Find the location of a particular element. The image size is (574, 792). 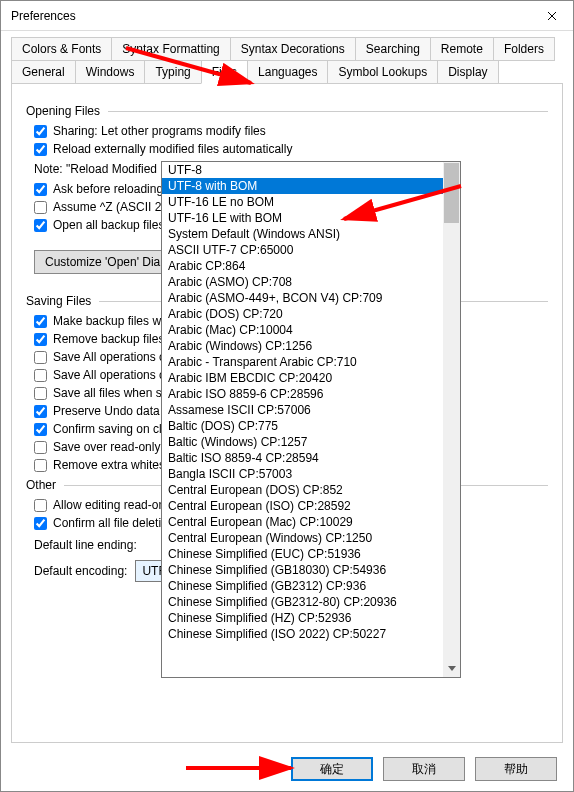

cancel-button: 取消 is located at coordinates (424, 769).